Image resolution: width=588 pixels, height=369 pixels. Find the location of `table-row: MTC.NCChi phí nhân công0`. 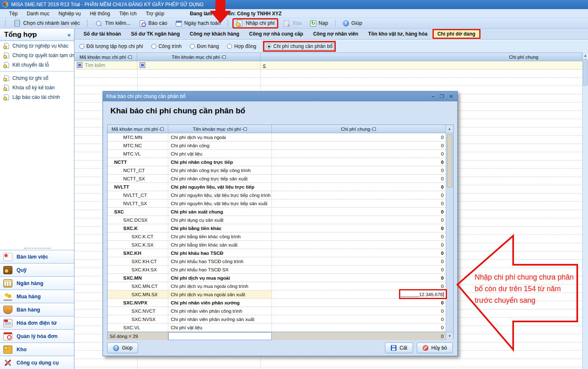

table-row: MTC.NCChi phí nhân công0 is located at coordinates (277, 146).